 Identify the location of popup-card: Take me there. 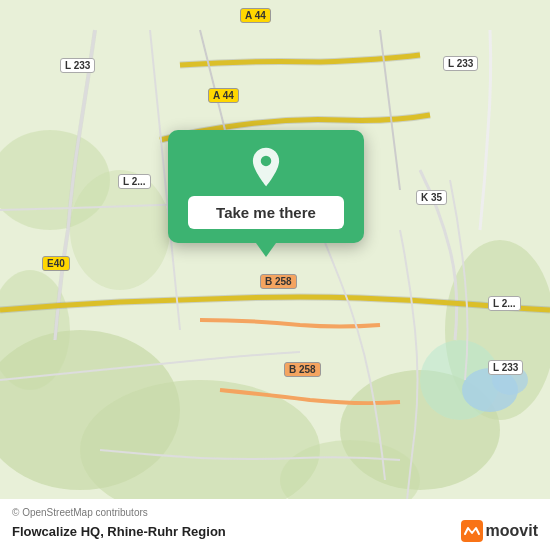
(266, 186).